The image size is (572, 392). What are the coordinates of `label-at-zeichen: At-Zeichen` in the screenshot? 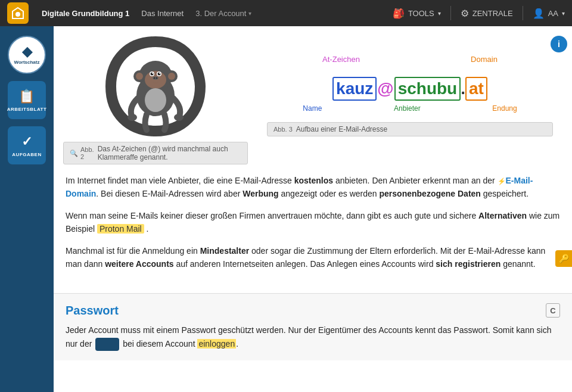 It's located at (341, 60).